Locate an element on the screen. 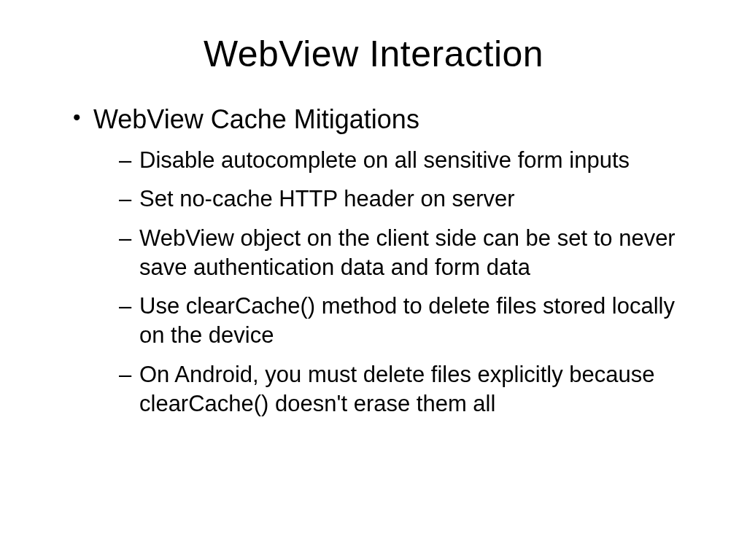 The width and height of the screenshot is (747, 560). bullet-text: WebView Cache Mitigations is located at coordinates (257, 120).